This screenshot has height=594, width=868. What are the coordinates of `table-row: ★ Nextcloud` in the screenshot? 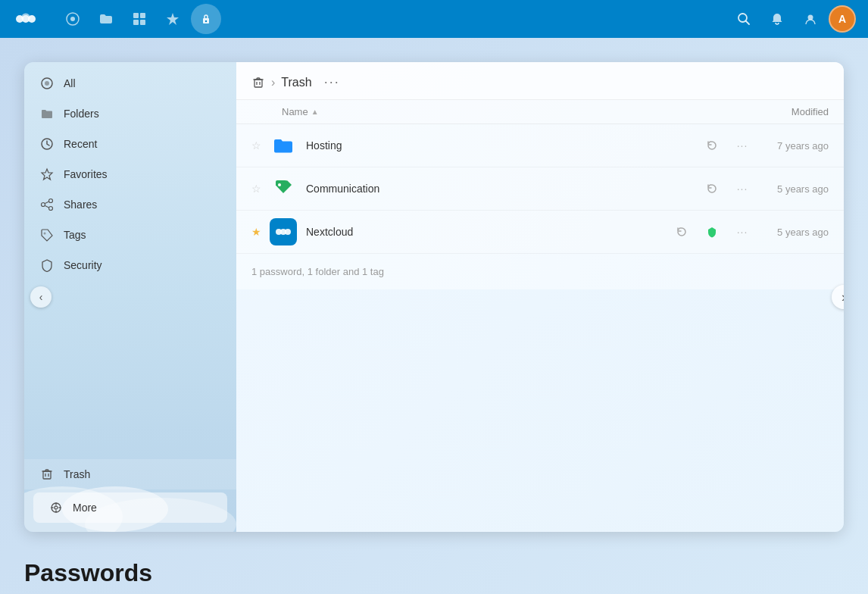 It's located at (540, 232).